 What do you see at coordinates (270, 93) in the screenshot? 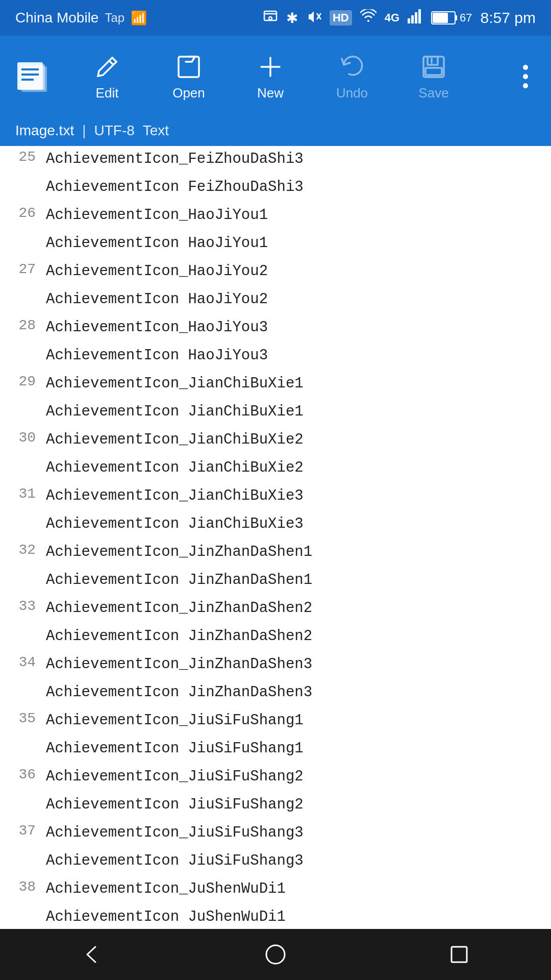
I see `new-label: New` at bounding box center [270, 93].